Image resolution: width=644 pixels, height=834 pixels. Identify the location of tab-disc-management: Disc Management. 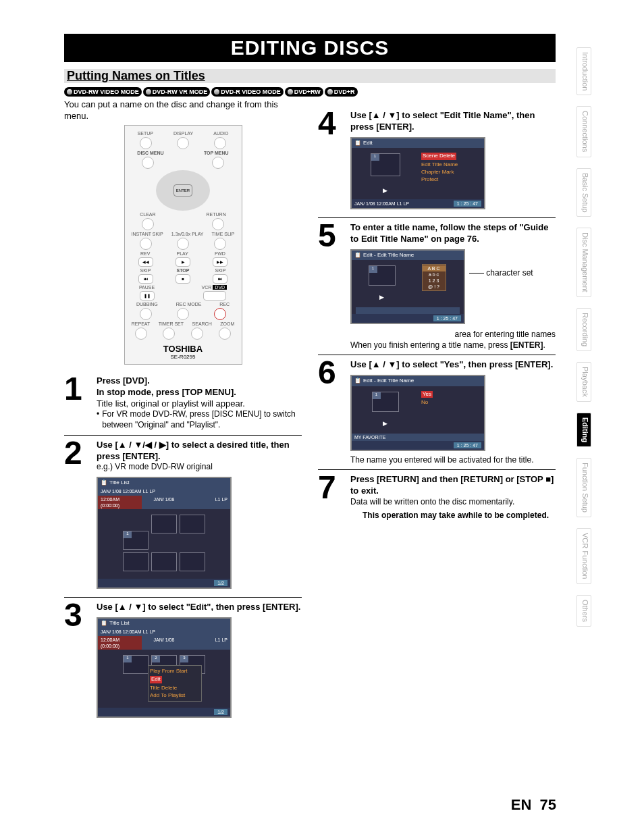
(584, 262).